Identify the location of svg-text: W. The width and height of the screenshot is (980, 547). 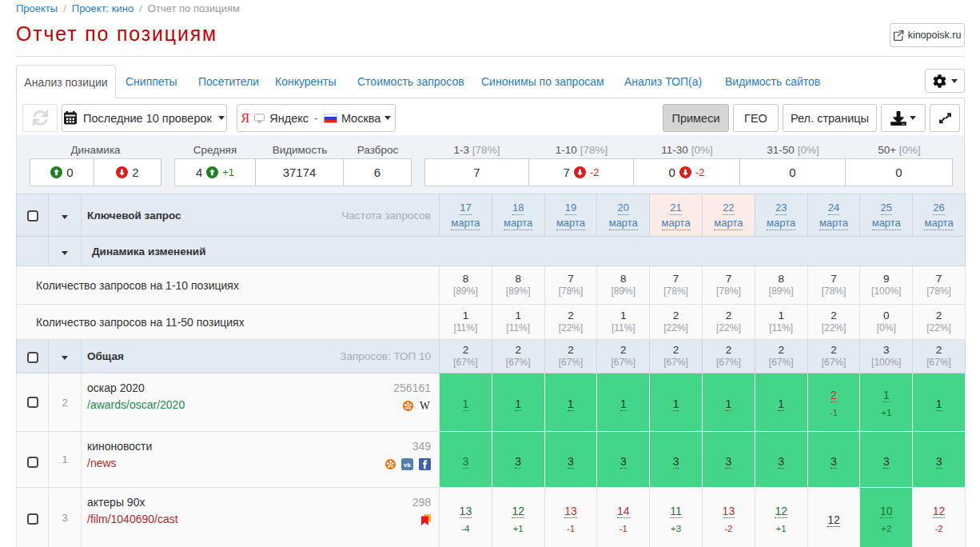
(425, 406).